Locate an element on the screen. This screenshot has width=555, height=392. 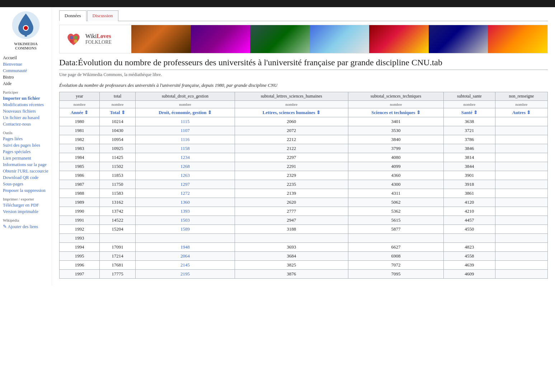
table-description: Évolution du nombre de professeurs des u… is located at coordinates (304, 85).